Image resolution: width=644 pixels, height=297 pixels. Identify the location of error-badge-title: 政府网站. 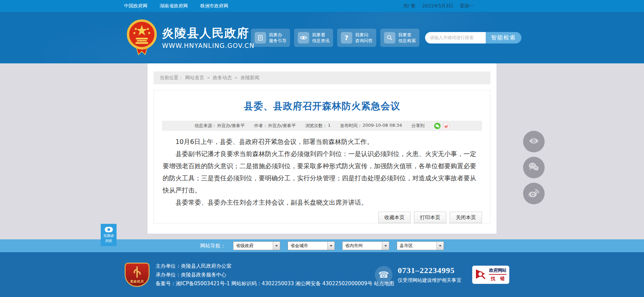
(498, 271).